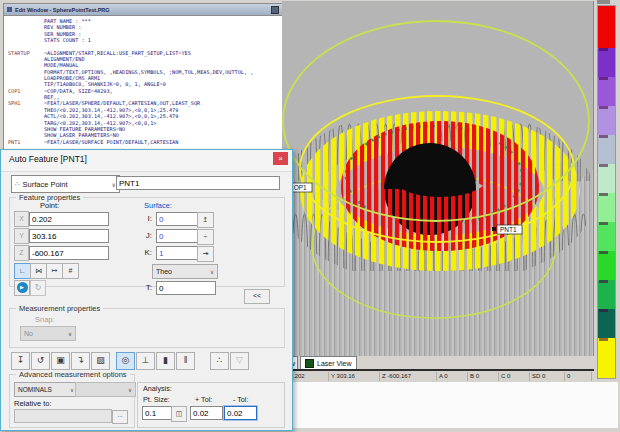  I want to click on program-code-area: PART NAME : *** REV NUMBER : SER NUMBER …, so click(143, 82).